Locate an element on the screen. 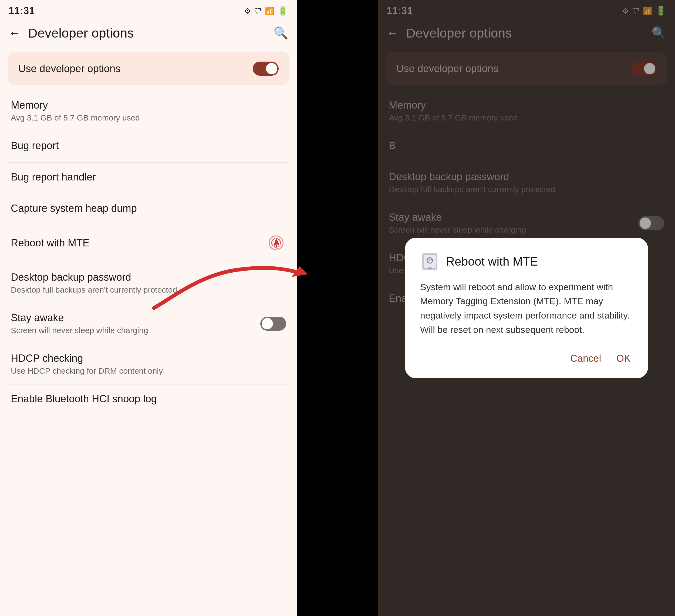 This screenshot has width=675, height=616. setting-title: Desktop backup password is located at coordinates (149, 277).